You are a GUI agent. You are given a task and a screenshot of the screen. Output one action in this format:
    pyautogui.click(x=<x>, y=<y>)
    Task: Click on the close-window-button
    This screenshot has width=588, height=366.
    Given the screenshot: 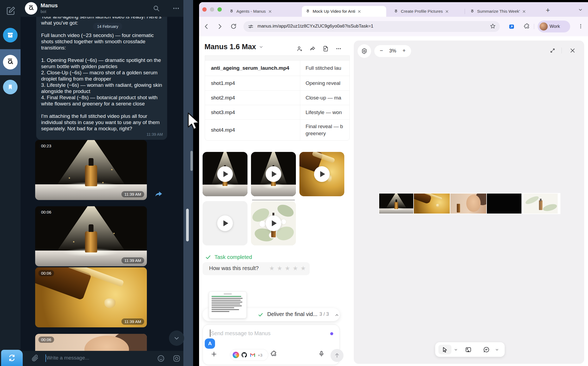 What is the action you would take?
    pyautogui.click(x=204, y=9)
    